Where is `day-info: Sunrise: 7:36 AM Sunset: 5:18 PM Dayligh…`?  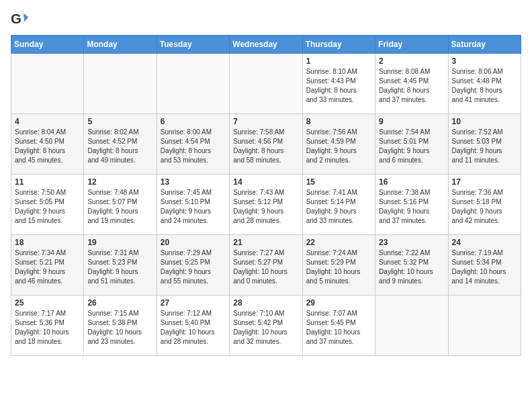 day-info: Sunrise: 7:36 AM Sunset: 5:18 PM Dayligh… is located at coordinates (485, 207).